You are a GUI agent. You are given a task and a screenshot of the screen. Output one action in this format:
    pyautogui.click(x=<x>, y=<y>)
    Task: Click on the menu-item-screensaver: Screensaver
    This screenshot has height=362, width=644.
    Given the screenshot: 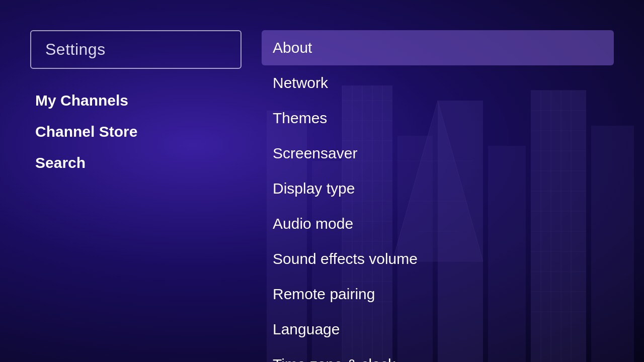 What is the action you would take?
    pyautogui.click(x=438, y=153)
    